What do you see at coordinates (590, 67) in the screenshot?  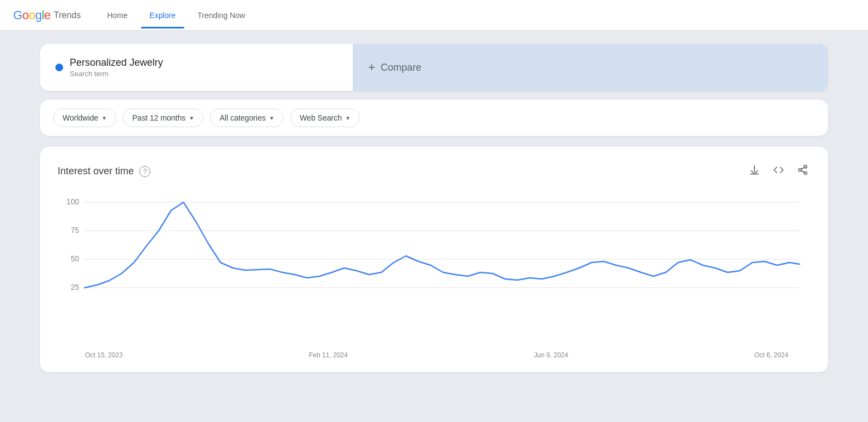 I see `compare-card: + Compare` at bounding box center [590, 67].